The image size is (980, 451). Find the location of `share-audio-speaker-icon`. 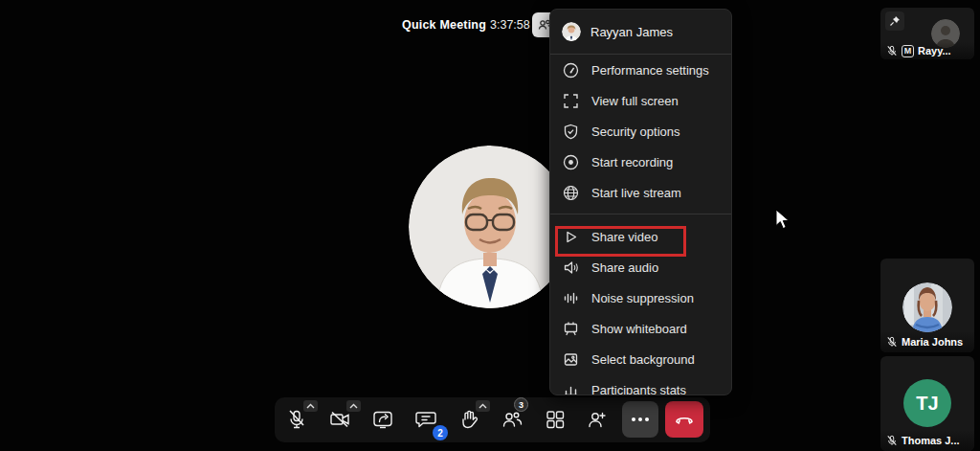

share-audio-speaker-icon is located at coordinates (570, 267).